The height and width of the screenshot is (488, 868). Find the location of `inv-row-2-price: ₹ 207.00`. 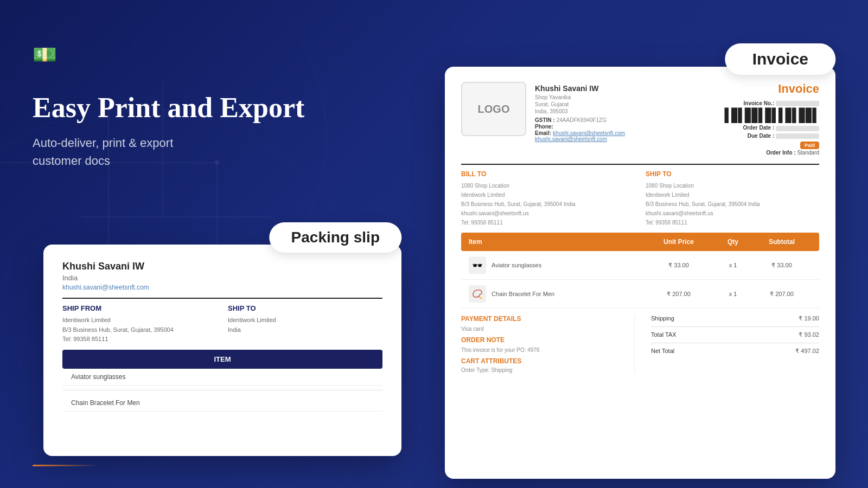

inv-row-2-price: ₹ 207.00 is located at coordinates (679, 294).